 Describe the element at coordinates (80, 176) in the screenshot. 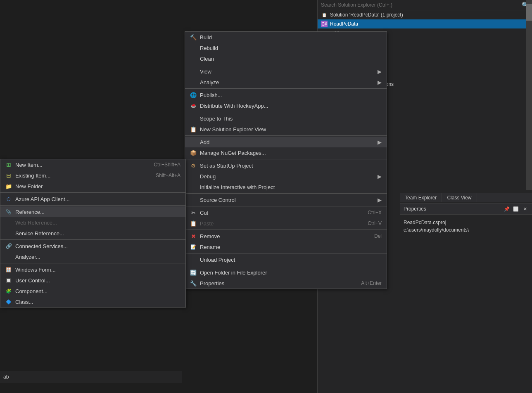

I see `submenu-existing-item-label: Existing Item...` at that location.